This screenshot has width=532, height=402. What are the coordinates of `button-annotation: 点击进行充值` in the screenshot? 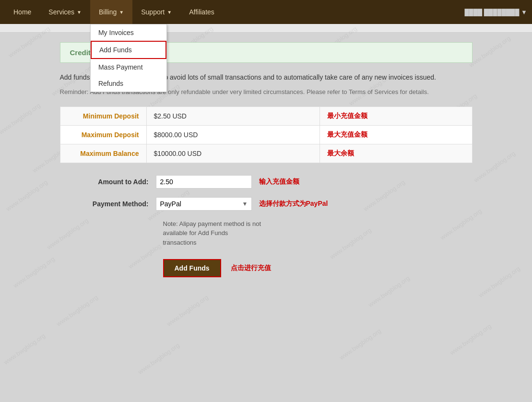 It's located at (251, 268).